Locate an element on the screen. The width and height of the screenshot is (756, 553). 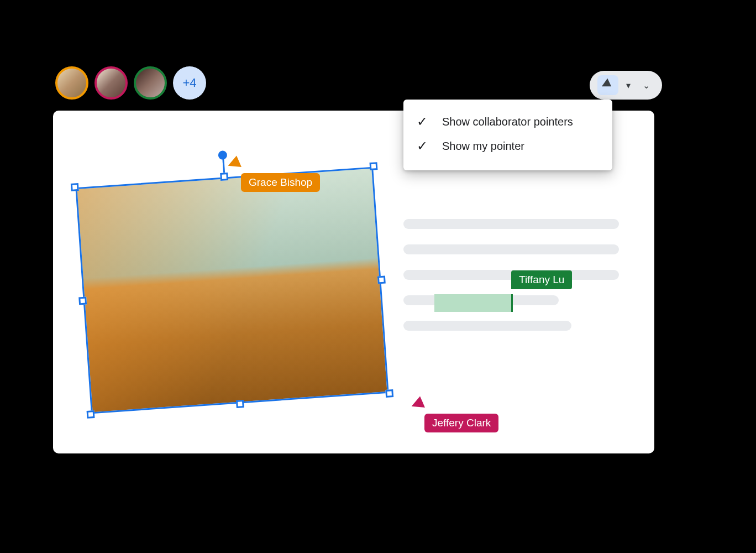
collaborator-cursor-grace: Grace Bishop is located at coordinates (275, 175).